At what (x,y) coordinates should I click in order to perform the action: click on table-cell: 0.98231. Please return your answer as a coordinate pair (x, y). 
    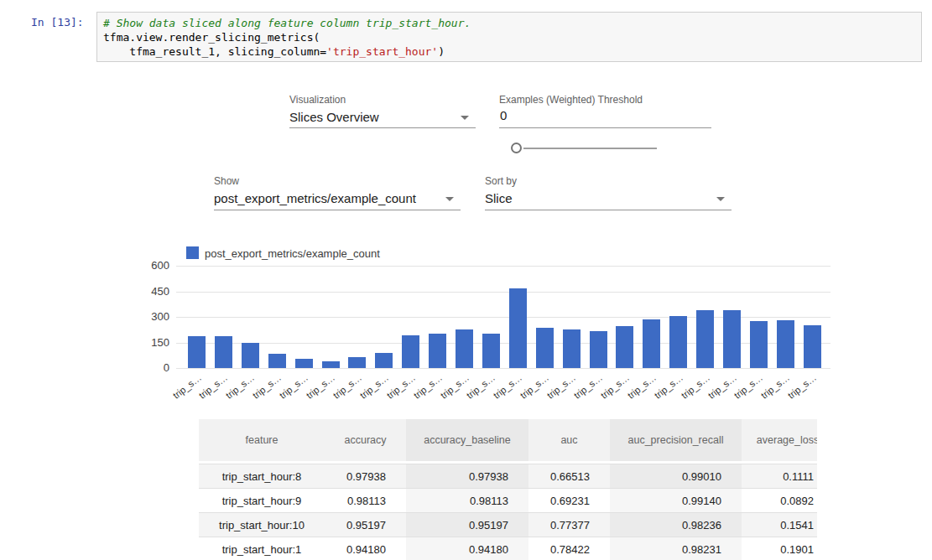
    Looking at the image, I should click on (676, 548).